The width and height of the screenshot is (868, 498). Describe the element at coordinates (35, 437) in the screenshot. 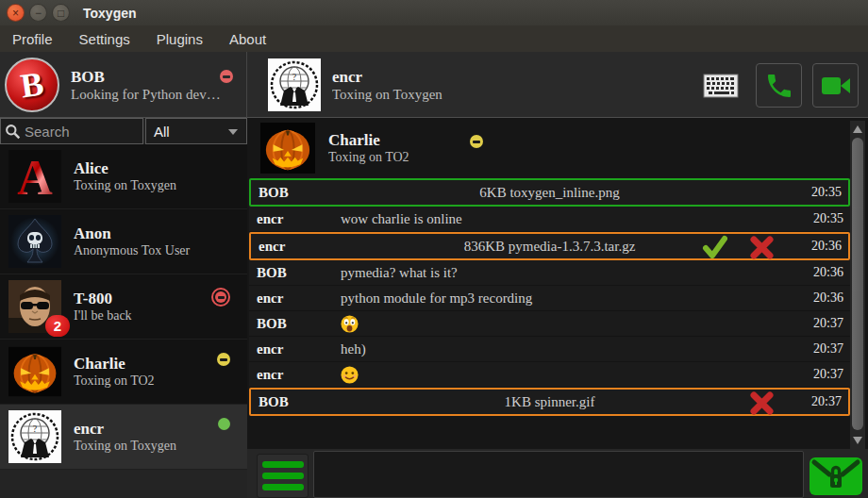

I see `avatar-encr` at that location.